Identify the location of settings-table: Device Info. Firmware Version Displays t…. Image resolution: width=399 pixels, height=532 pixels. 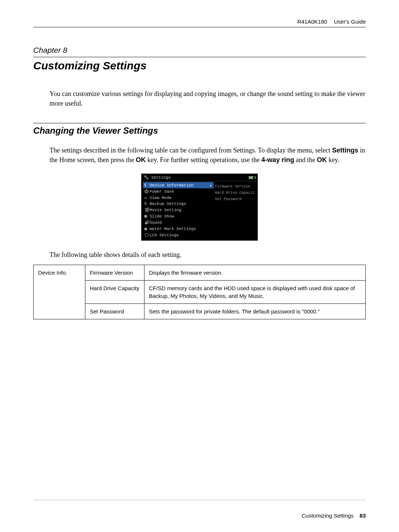
(200, 292).